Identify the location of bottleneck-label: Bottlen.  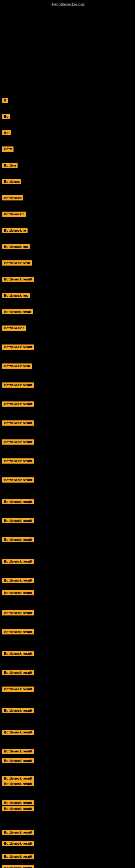
(10, 165).